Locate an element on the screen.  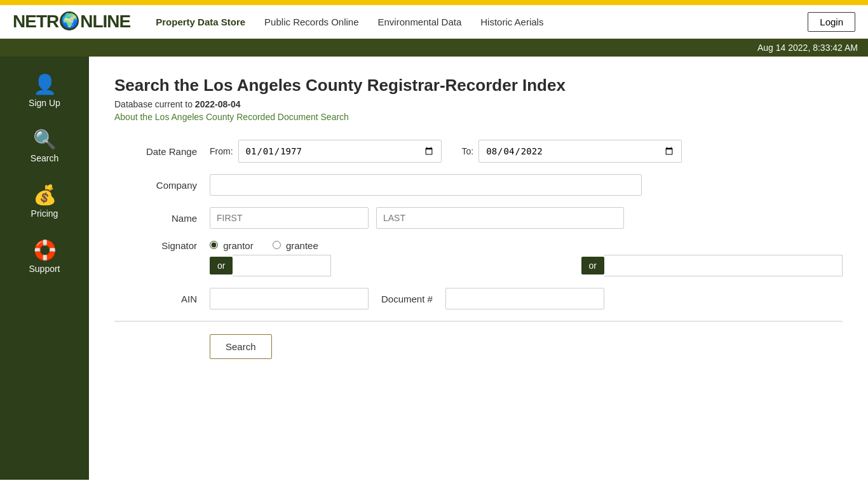
search-icon: 🔍 is located at coordinates (44, 140).